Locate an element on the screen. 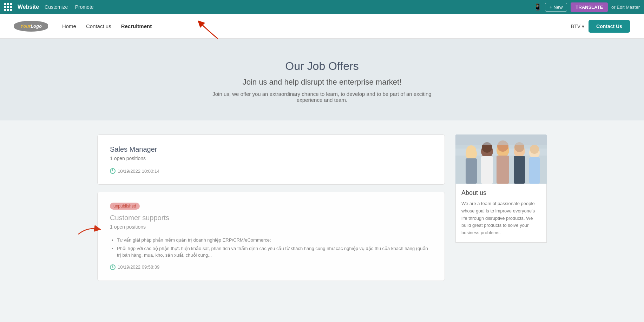 This screenshot has width=644, height=322. hero-subtitle: Join us and help disrupt the enterprise … is located at coordinates (322, 82).